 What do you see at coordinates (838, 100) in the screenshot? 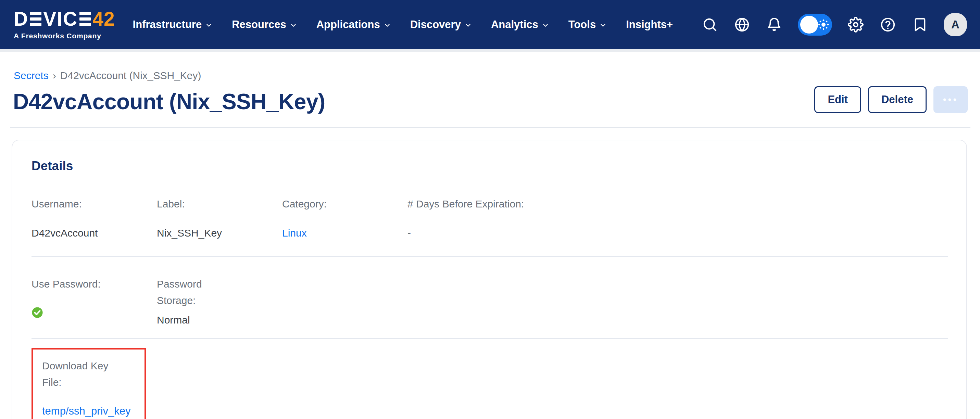
I see `edit-button: Edit` at bounding box center [838, 100].